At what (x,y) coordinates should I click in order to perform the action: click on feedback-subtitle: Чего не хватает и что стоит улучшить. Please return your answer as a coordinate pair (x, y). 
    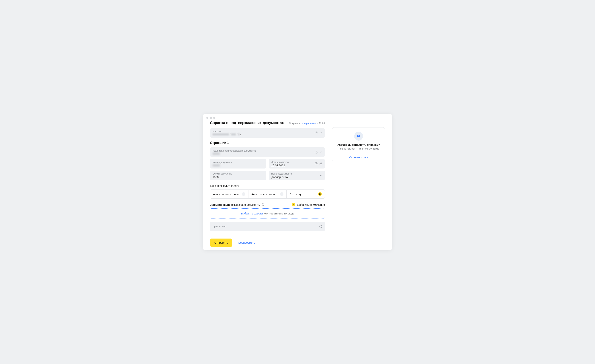
    Looking at the image, I should click on (358, 149).